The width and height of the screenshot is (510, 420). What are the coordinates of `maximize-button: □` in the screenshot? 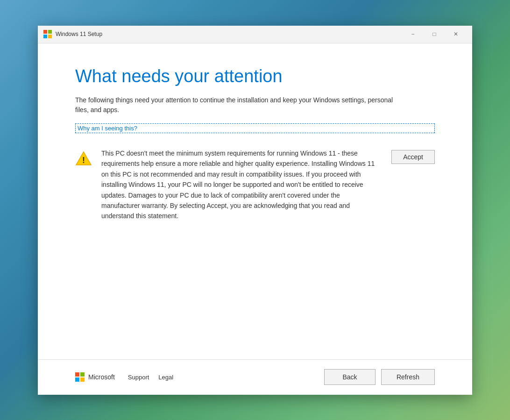 It's located at (434, 34).